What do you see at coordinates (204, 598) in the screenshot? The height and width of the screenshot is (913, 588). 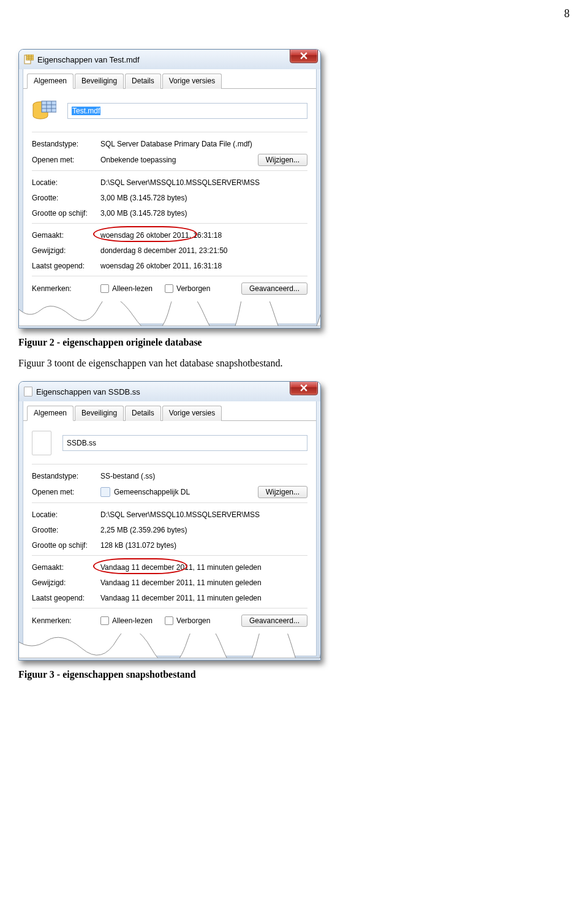 I see `value-laatst-geopend: Vandaag 11 december 2011, 11 minuten gel…` at bounding box center [204, 598].